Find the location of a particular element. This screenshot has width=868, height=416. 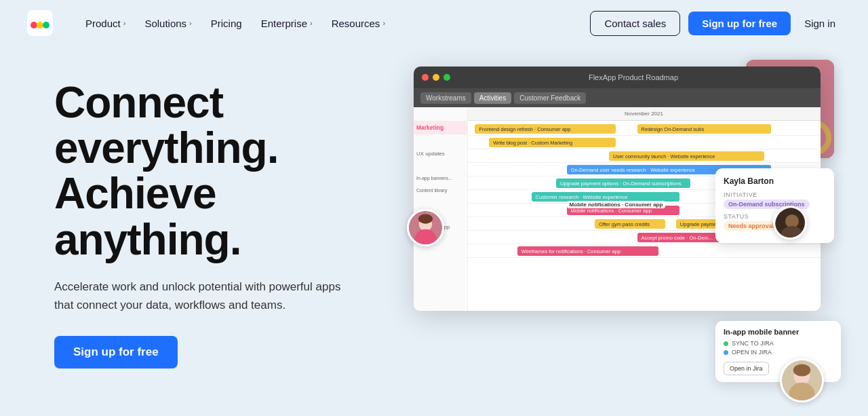

row-spacer is located at coordinates (441, 141).